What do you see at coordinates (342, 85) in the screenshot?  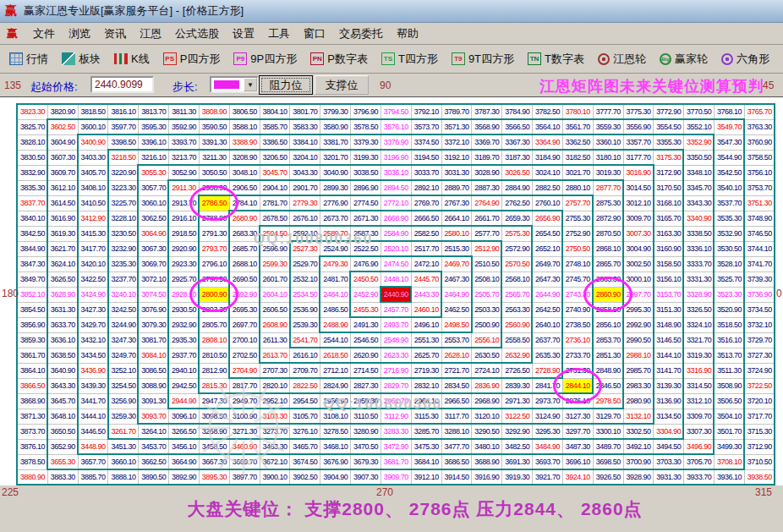 I see `support-button: 支撑位` at bounding box center [342, 85].